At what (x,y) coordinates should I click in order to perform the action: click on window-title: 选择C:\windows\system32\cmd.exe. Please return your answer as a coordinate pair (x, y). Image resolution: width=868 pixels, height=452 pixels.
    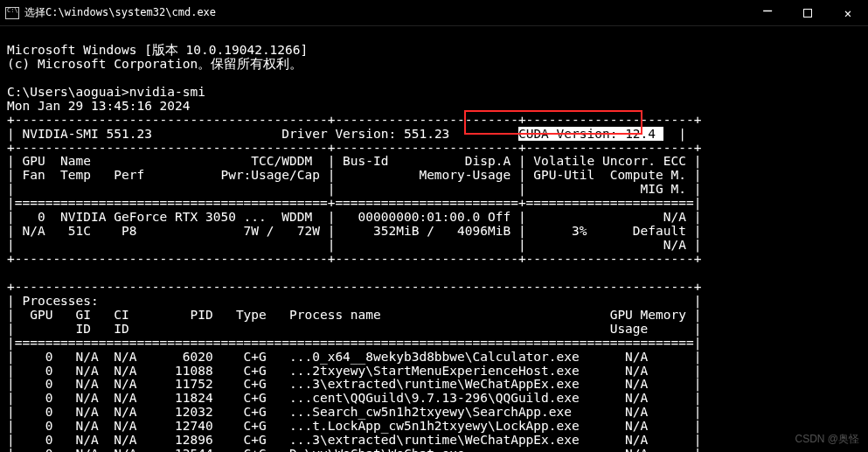
    Looking at the image, I should click on (121, 12).